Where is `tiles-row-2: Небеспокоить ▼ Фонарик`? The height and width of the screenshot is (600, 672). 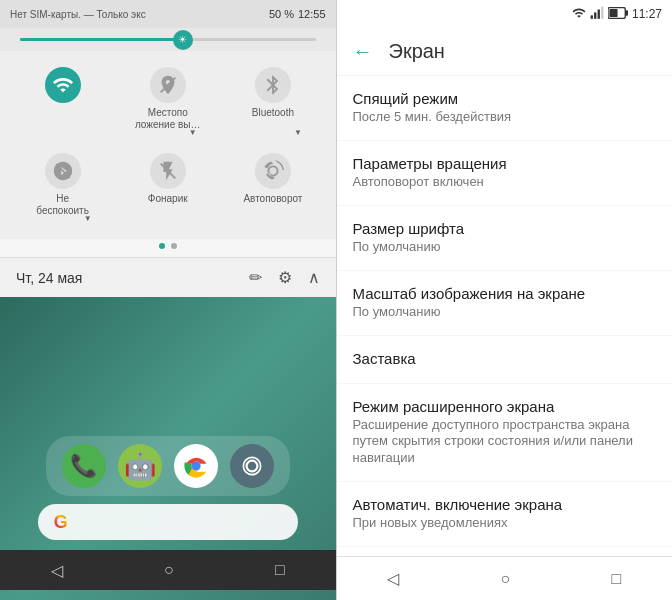
tiles-row-2: Небеспокоить ▼ Фонарик is located at coordinates (168, 185).